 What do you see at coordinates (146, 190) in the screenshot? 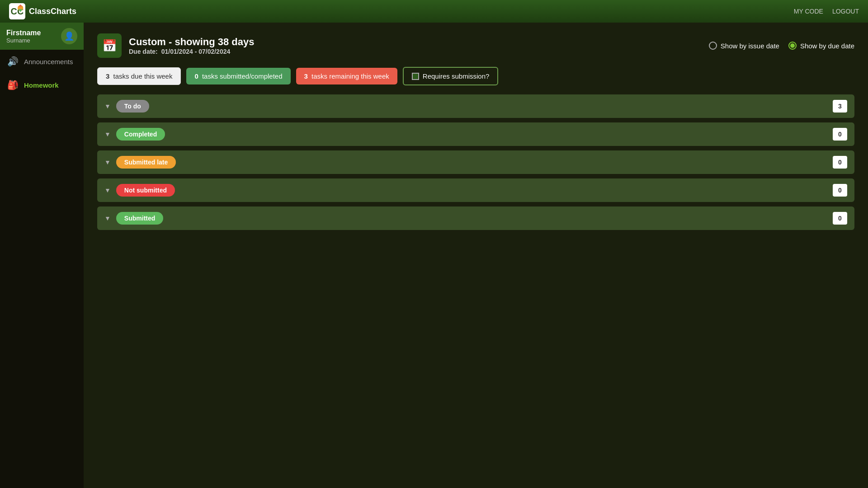
I see `status-badge-not-submitted: Not submitted` at bounding box center [146, 190].